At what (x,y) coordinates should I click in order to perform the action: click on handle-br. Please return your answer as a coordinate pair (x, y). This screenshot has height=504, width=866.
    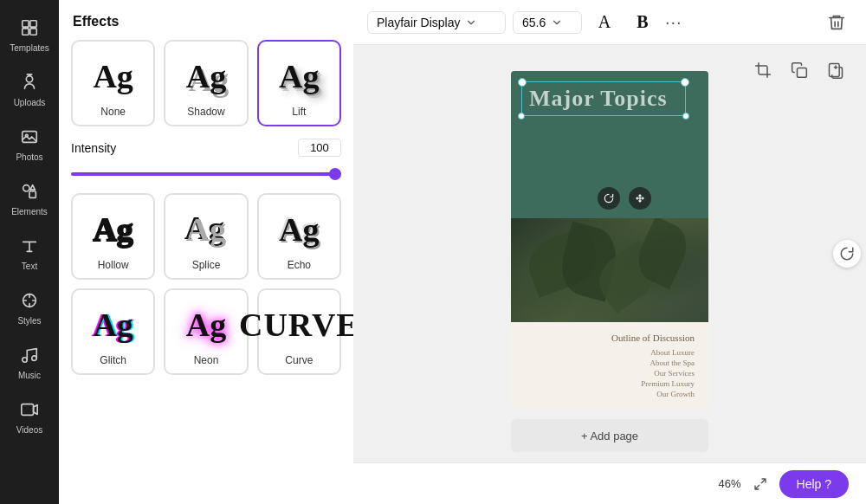
    Looking at the image, I should click on (686, 116).